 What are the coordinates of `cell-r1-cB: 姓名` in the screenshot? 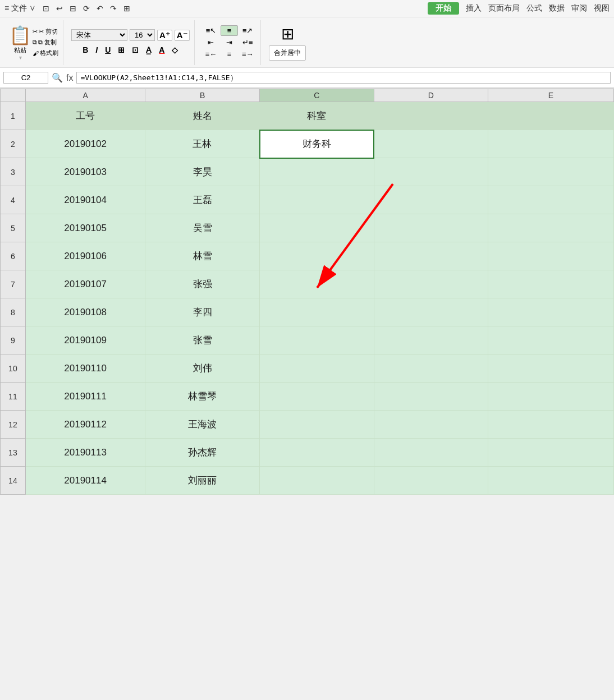 It's located at (203, 116).